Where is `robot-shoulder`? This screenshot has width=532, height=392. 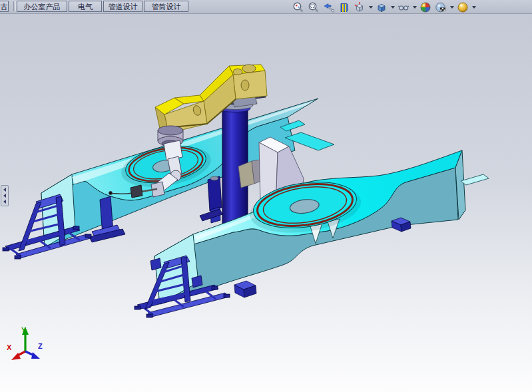
robot-shoulder is located at coordinates (173, 150).